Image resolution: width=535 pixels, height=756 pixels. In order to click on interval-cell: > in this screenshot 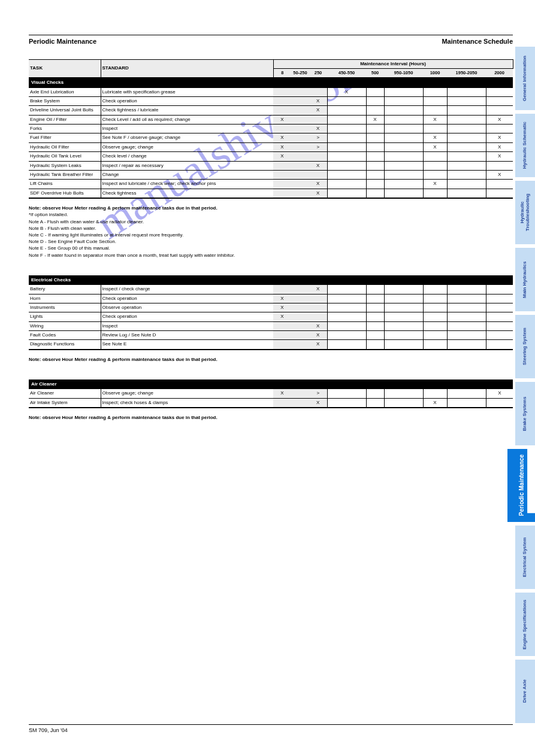, I will do `click(318, 138)`.